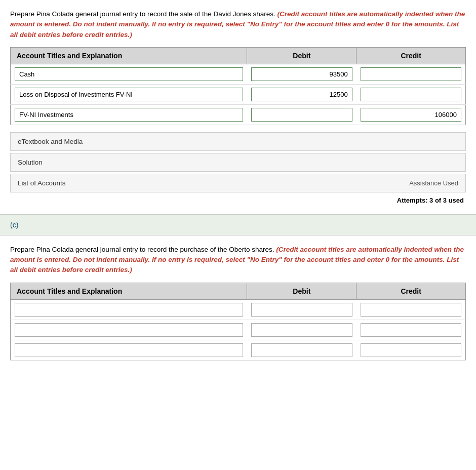 This screenshot has width=476, height=470. Describe the element at coordinates (238, 161) in the screenshot. I see `part-b-tools: eTextbook and Media Solution List of Acc…` at that location.